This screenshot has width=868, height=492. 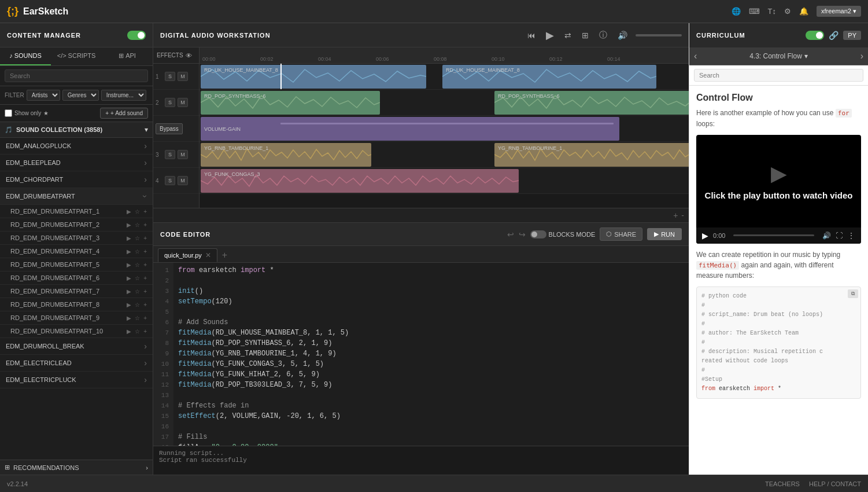 I want to click on list-item: RD_EDM_DRUMBEATPART_10 ▶ ☆ +, so click(x=76, y=331).